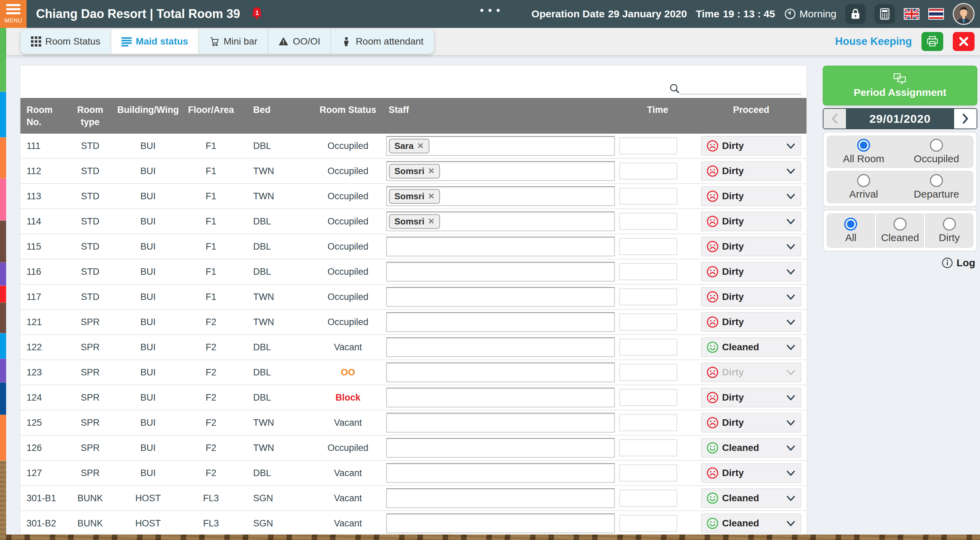 This screenshot has width=980, height=540. Describe the element at coordinates (126, 42) in the screenshot. I see `list-icon` at that location.